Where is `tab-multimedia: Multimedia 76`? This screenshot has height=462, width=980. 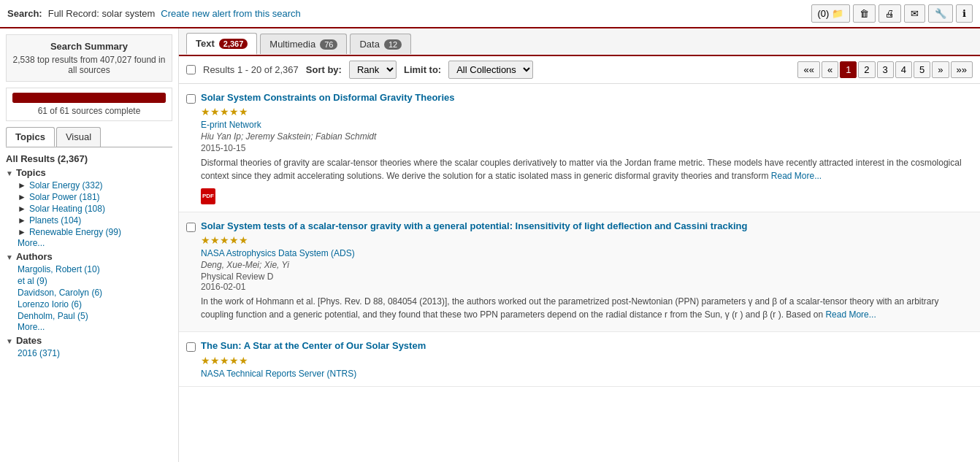 tab-multimedia: Multimedia 76 is located at coordinates (304, 44).